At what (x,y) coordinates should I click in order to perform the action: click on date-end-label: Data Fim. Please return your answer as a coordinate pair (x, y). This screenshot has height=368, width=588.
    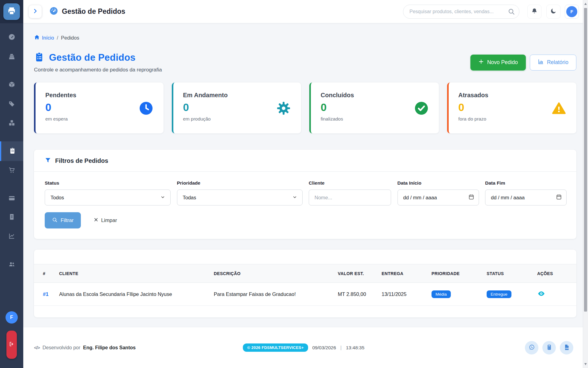
    Looking at the image, I should click on (526, 183).